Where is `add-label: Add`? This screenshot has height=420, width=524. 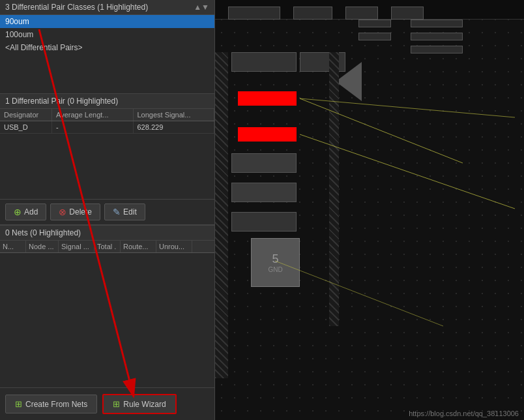 add-label: Add is located at coordinates (31, 212).